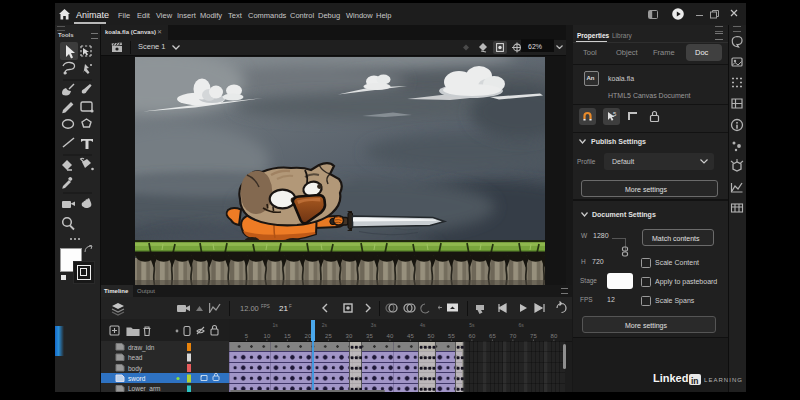 This screenshot has height=400, width=800. Describe the element at coordinates (514, 336) in the screenshot. I see `svg-text: 70` at that location.